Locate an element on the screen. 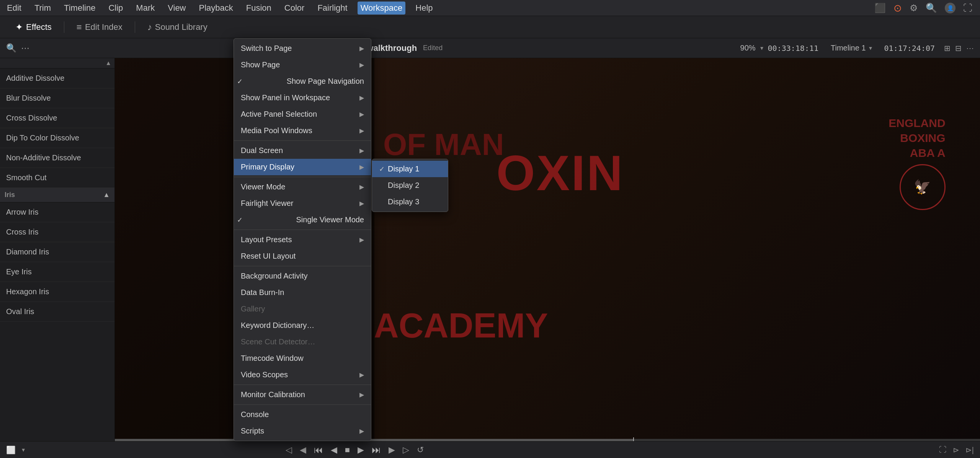 This screenshot has height=458, width=980. skip-to-end-btn: ⏭ is located at coordinates (376, 450).